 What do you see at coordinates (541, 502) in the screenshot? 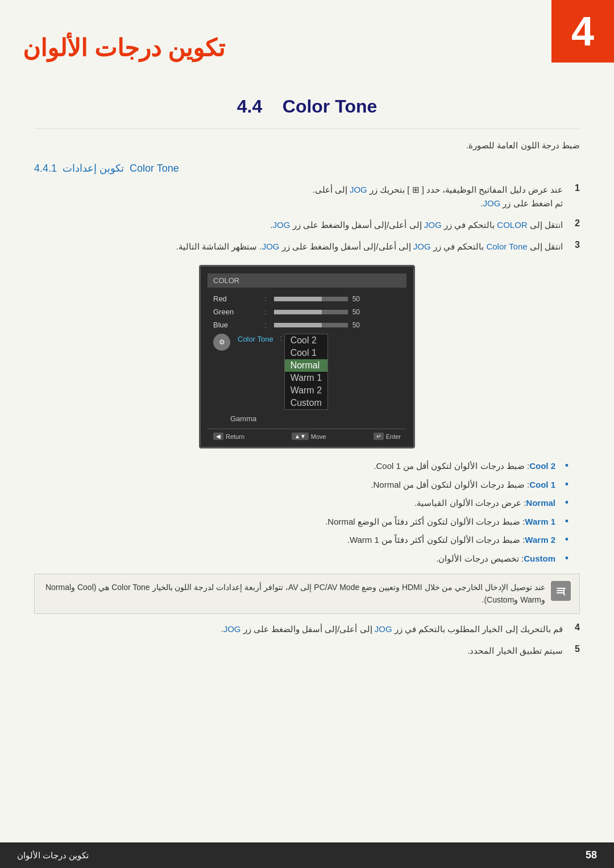
I see `term-normal: Normal` at bounding box center [541, 502].